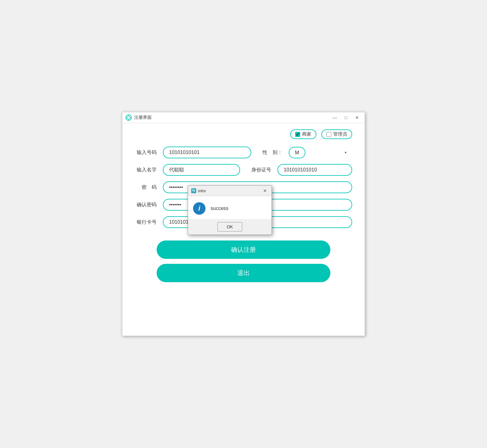 This screenshot has width=487, height=448. I want to click on dialog-body: i success, so click(230, 208).